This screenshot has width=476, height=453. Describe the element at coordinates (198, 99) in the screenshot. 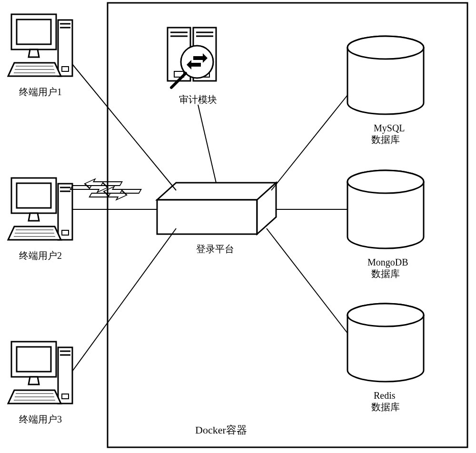

I see `audit-module-label: 审计模块` at that location.